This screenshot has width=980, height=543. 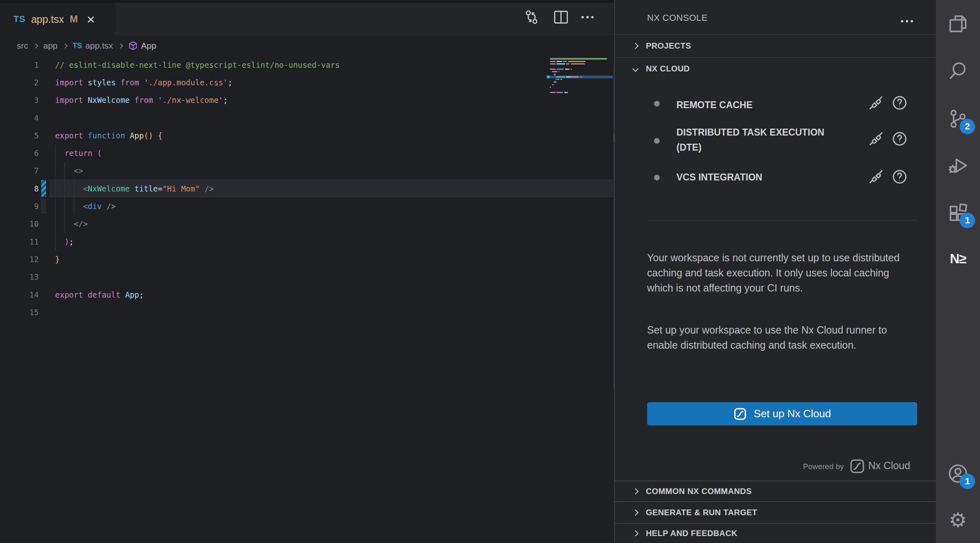 What do you see at coordinates (958, 520) in the screenshot?
I see `settings-gear-icon: ⚙` at bounding box center [958, 520].